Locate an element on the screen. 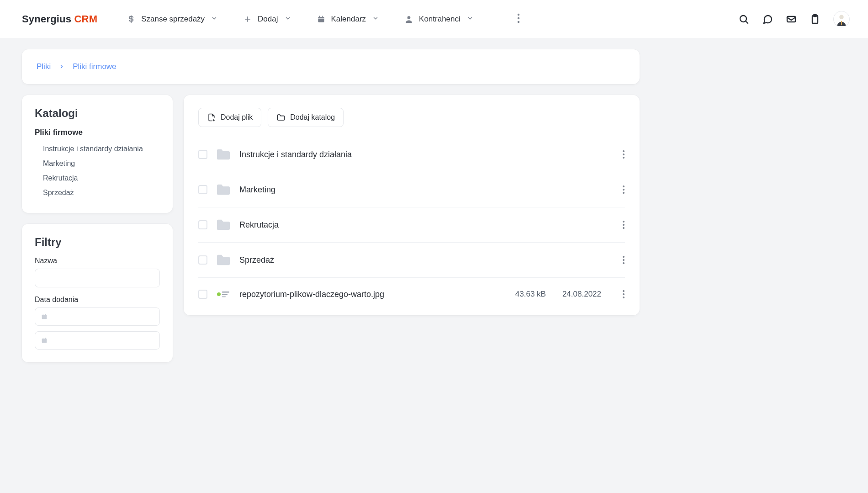  tree-list: Instrukcje i standardy działania Marketi… is located at coordinates (97, 171).